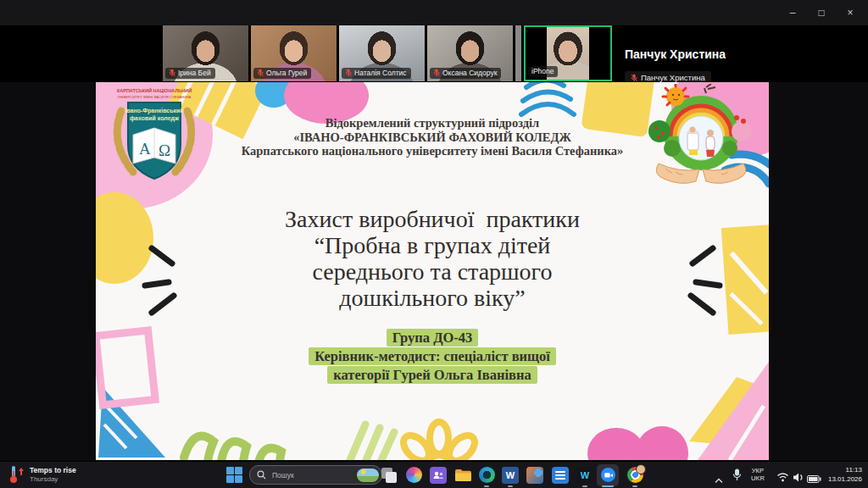  Describe the element at coordinates (510, 475) in the screenshot. I see `word-button: W` at that location.